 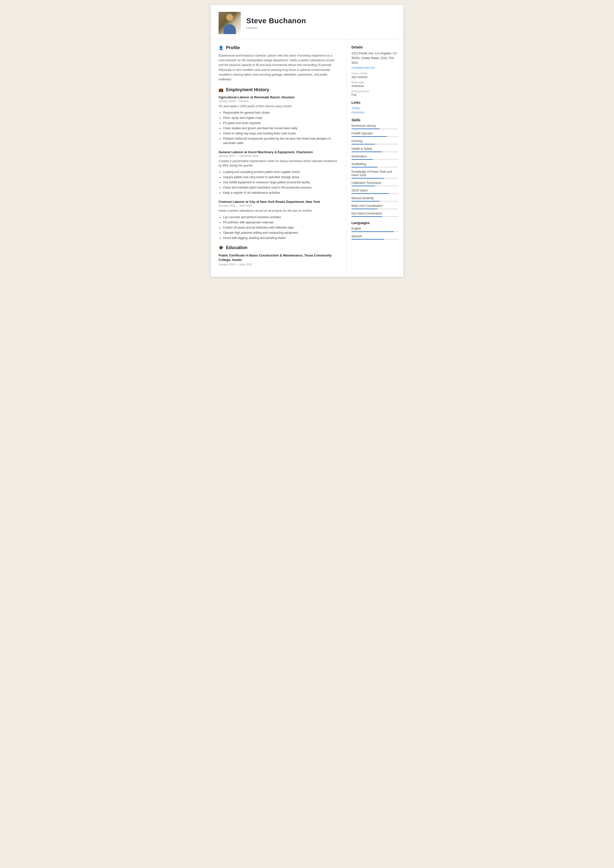 I want to click on job-block: General Laborer at Ascot Machinery & Equ…, so click(x=279, y=172).